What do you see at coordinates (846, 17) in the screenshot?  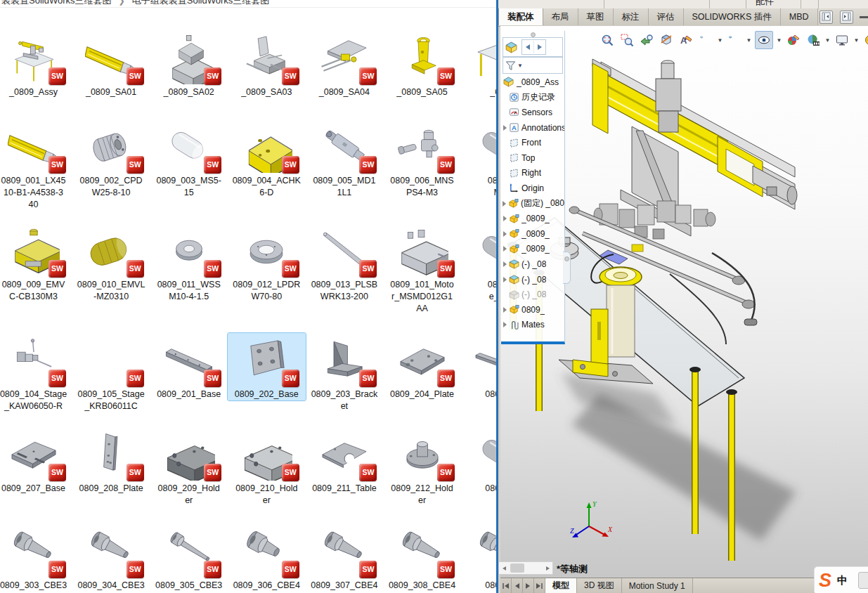 I see `collapse-panel-right-button` at bounding box center [846, 17].